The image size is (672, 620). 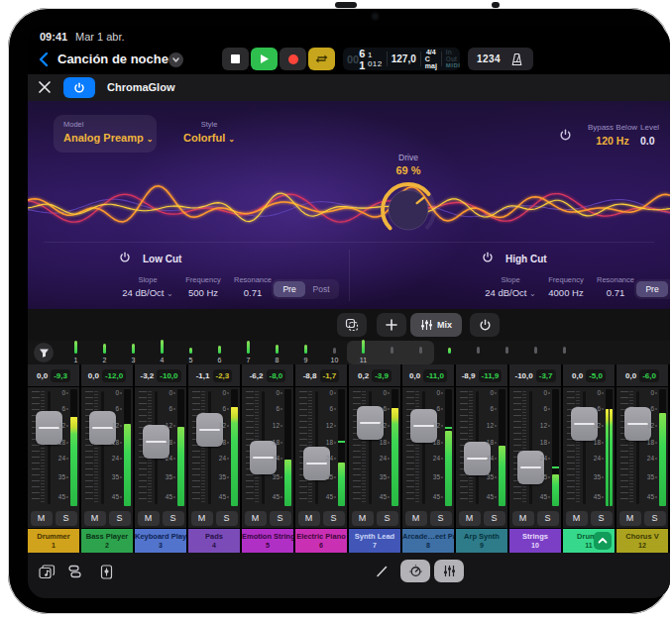 What do you see at coordinates (278, 353) in the screenshot?
I see `overview-track-8: 8` at bounding box center [278, 353].